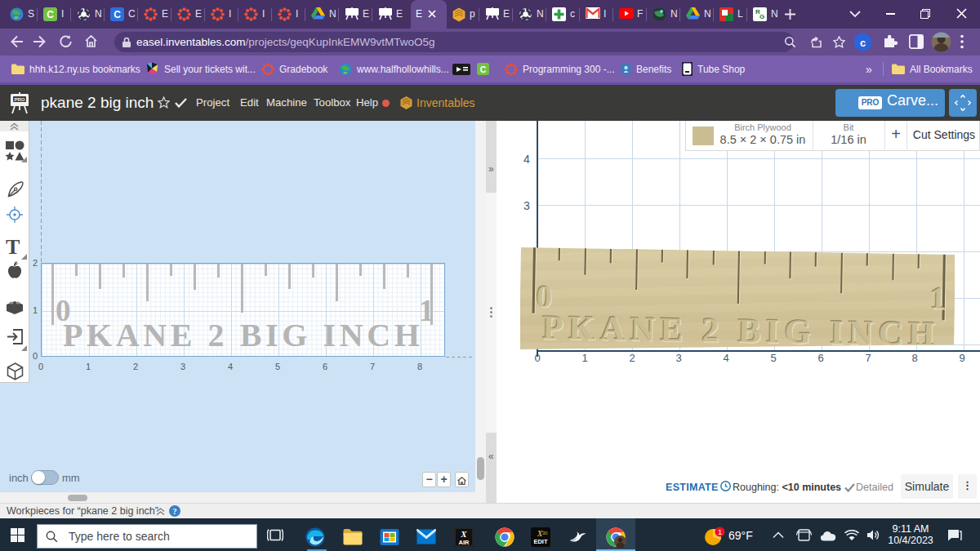 This screenshot has width=980, height=551. What do you see at coordinates (546, 533) in the screenshot?
I see `svg-text: 30` at bounding box center [546, 533].